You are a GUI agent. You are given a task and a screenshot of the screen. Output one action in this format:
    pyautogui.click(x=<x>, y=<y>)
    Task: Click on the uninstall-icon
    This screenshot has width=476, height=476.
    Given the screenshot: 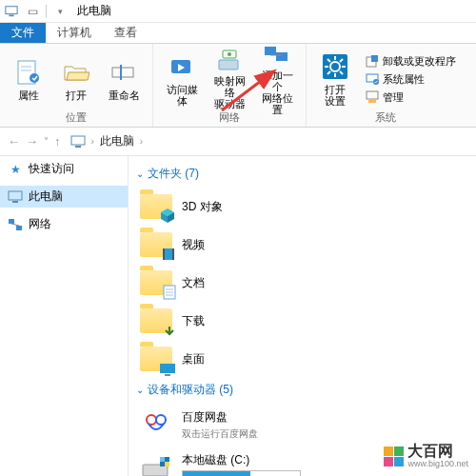 What is the action you would take?
    pyautogui.click(x=372, y=61)
    